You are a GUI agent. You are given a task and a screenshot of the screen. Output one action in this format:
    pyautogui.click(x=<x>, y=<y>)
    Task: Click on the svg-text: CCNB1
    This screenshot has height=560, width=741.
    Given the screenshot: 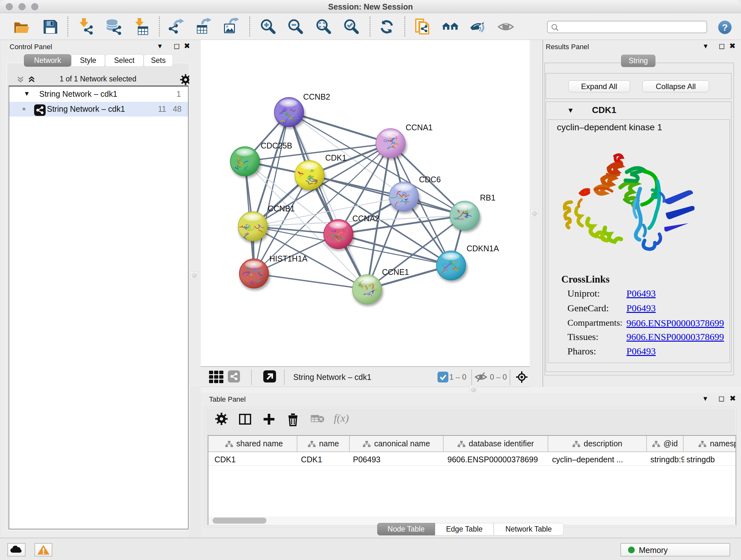 What is the action you would take?
    pyautogui.click(x=281, y=208)
    